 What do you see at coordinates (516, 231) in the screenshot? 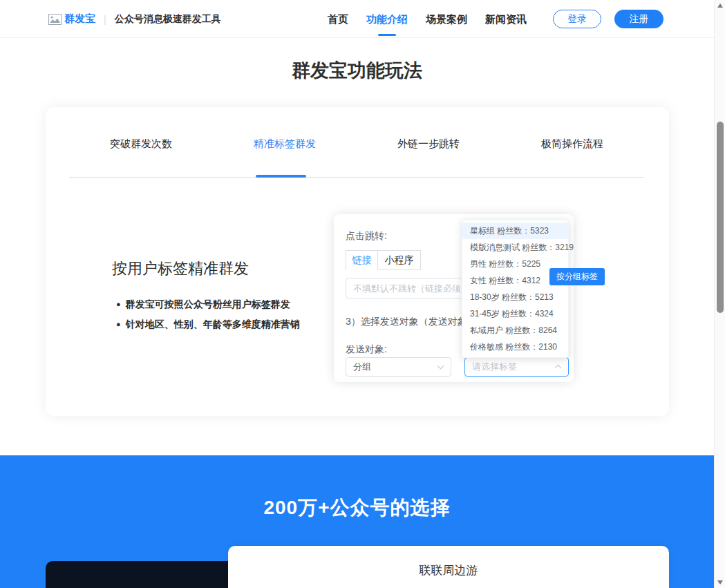
I see `dropdown-item: 星标组 粉丝数：5323` at bounding box center [516, 231].